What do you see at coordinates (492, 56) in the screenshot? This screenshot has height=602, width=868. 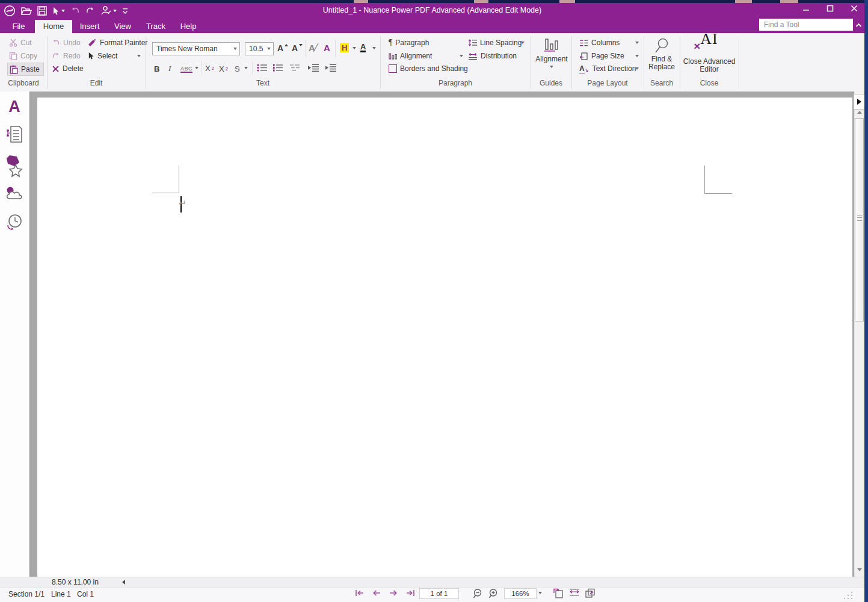 I see `distribution-button: Distribution` at bounding box center [492, 56].